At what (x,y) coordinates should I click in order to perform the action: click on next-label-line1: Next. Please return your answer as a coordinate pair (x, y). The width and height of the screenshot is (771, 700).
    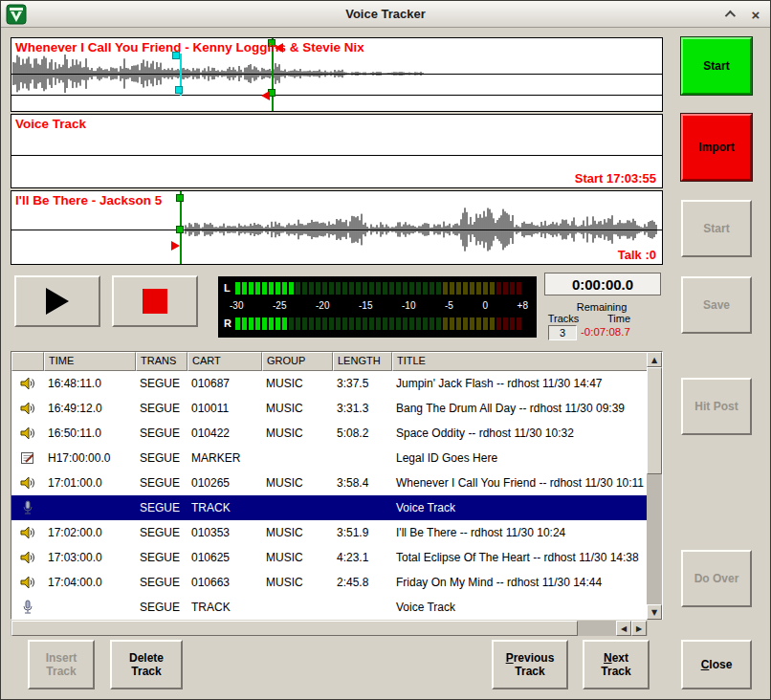
    Looking at the image, I should click on (616, 658).